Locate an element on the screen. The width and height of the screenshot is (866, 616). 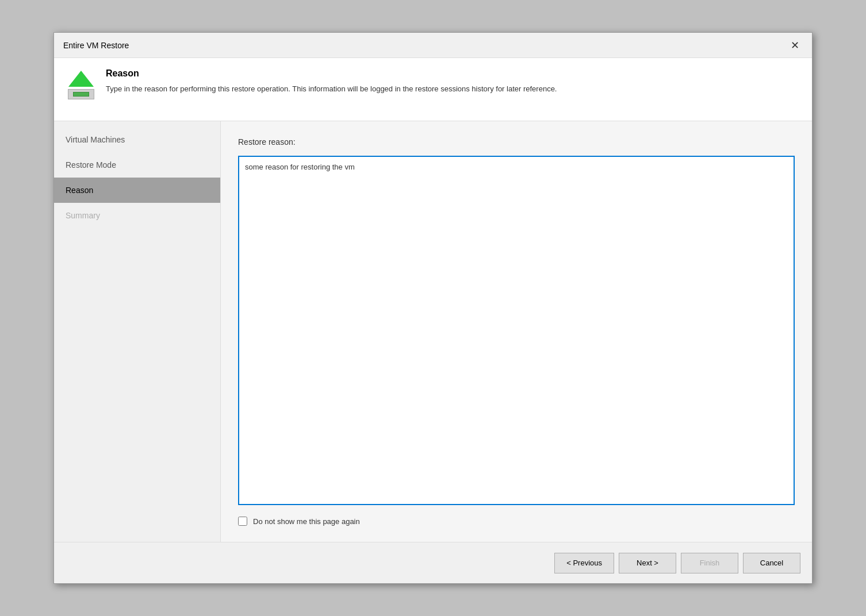
arrow-up-icon is located at coordinates (81, 79).